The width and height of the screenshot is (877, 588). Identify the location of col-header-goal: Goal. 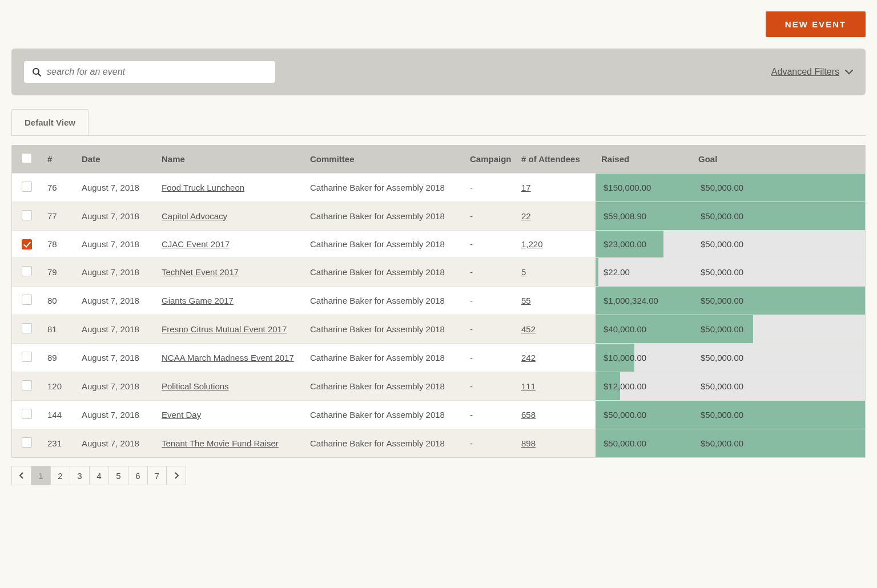
(779, 159).